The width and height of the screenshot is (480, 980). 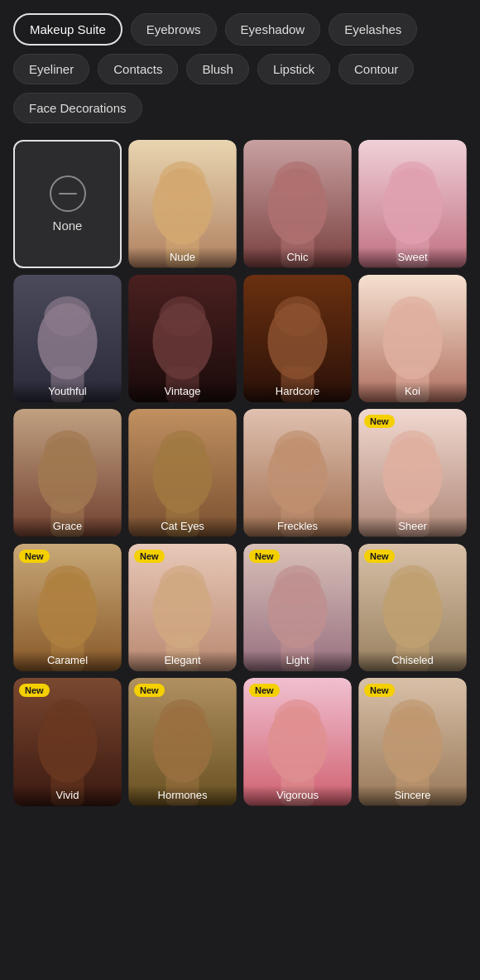 I want to click on item-label-light: Light, so click(x=298, y=661).